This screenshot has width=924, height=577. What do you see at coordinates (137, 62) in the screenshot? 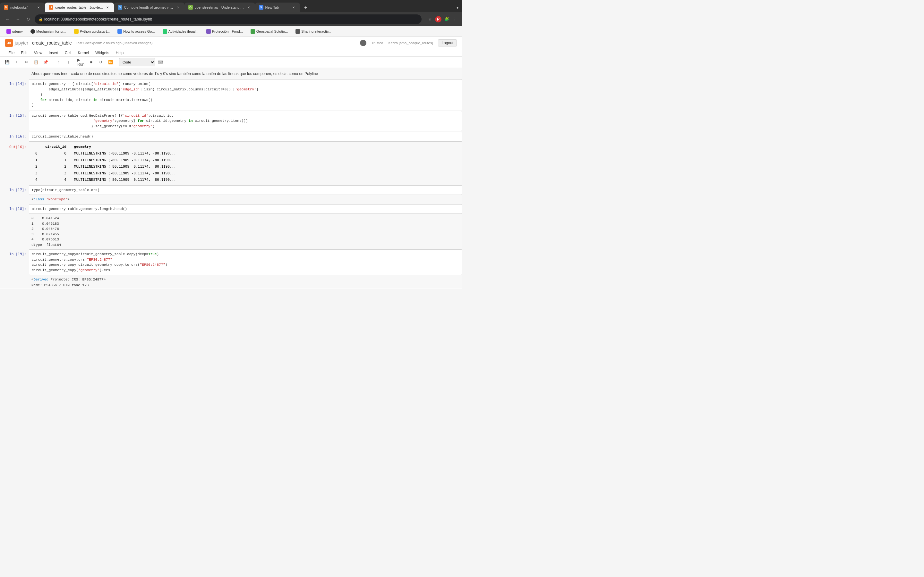
I see `cell-type-select: Code Markdown Raw NBConvert` at bounding box center [137, 62].